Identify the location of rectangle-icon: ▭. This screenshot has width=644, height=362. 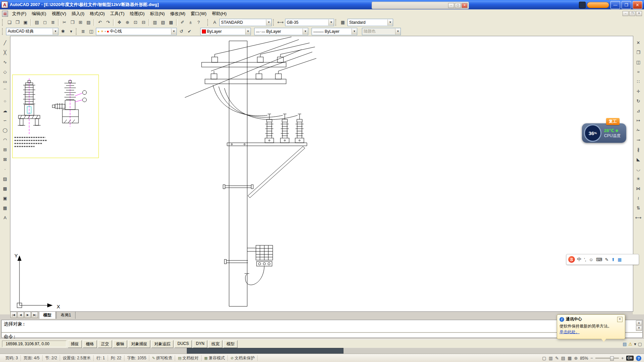
(5, 81).